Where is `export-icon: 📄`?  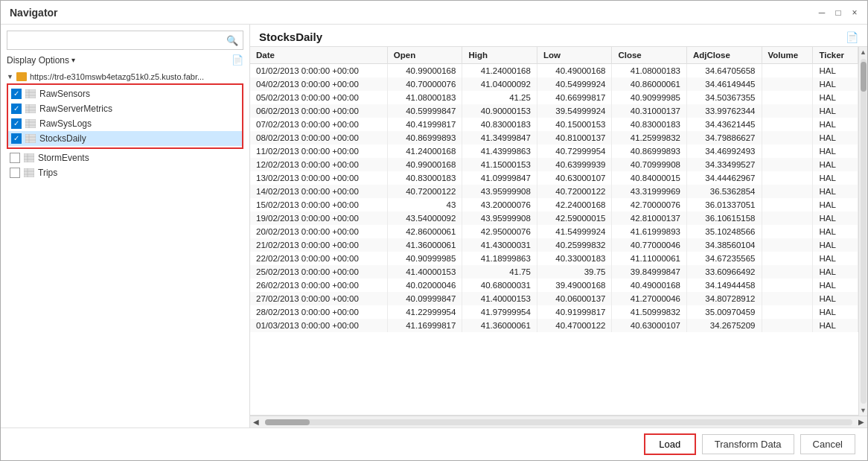 export-icon: 📄 is located at coordinates (237, 60).